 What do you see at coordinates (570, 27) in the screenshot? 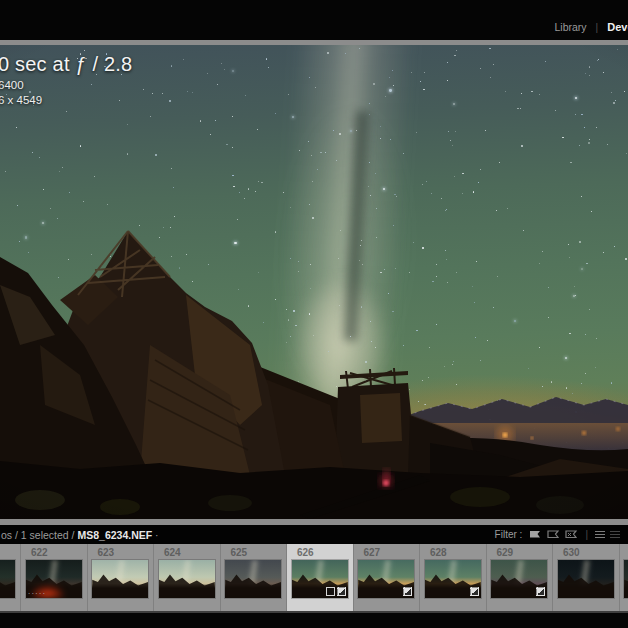
I see `module-tab-library: Library` at bounding box center [570, 27].